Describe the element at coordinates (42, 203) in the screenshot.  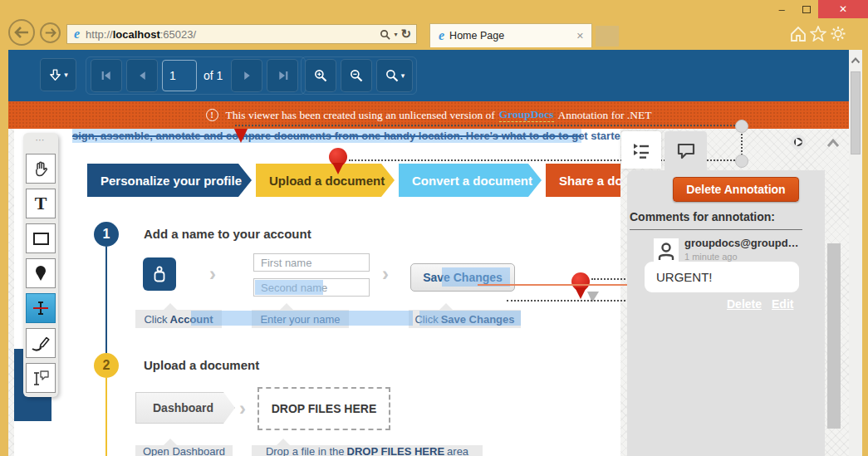
I see `text-tool-icon: T` at that location.